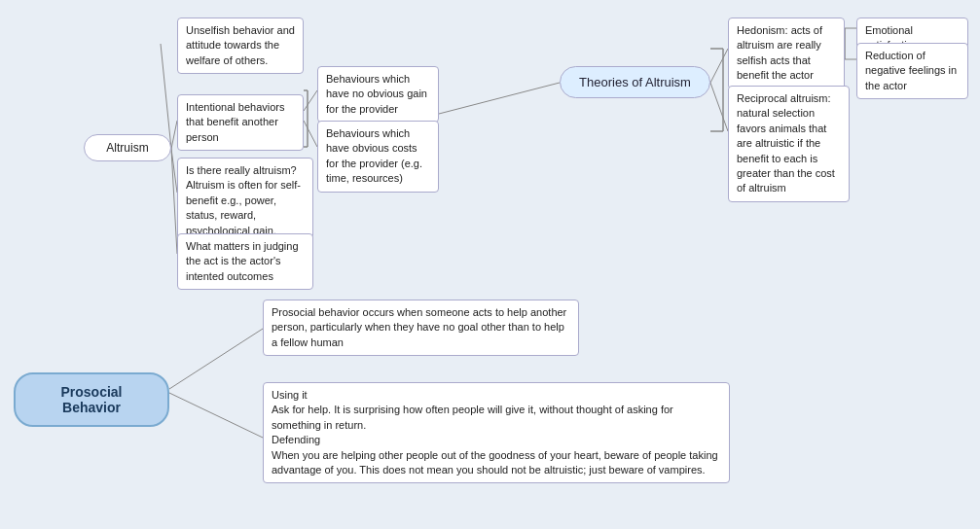 The height and width of the screenshot is (529, 980). Describe the element at coordinates (377, 93) in the screenshot. I see `behaviours-no-label: Behaviours which have no obvious gain fo…` at that location.